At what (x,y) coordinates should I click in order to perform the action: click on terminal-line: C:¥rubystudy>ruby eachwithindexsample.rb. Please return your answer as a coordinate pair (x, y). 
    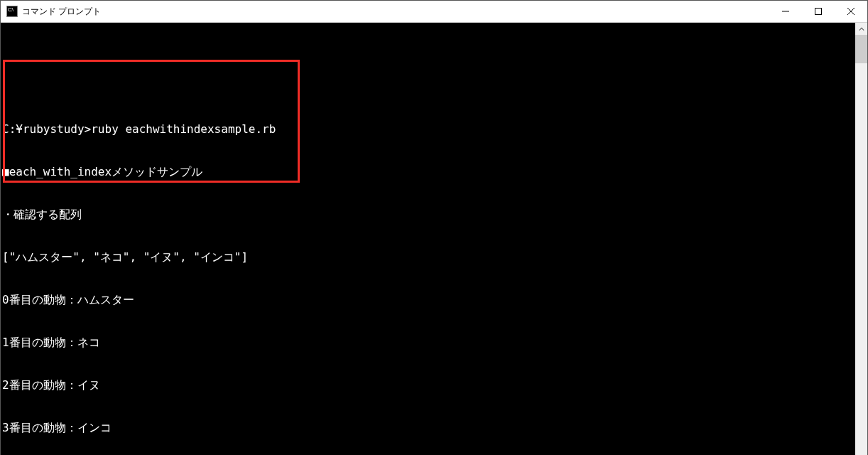
    Looking at the image, I should click on (428, 129).